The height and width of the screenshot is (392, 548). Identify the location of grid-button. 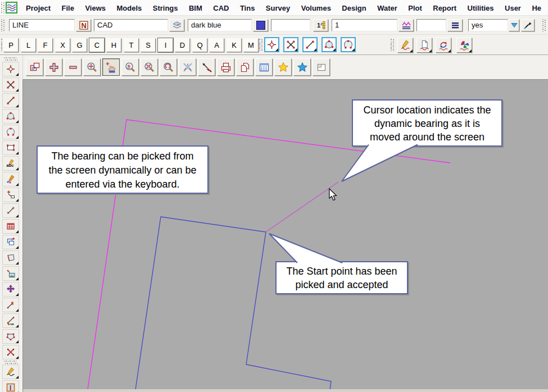
(264, 67).